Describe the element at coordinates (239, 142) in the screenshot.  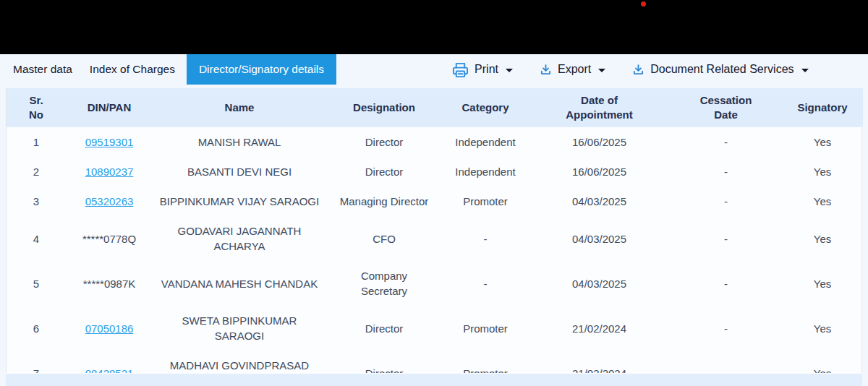
I see `cell-name: MANISH RAWAL` at that location.